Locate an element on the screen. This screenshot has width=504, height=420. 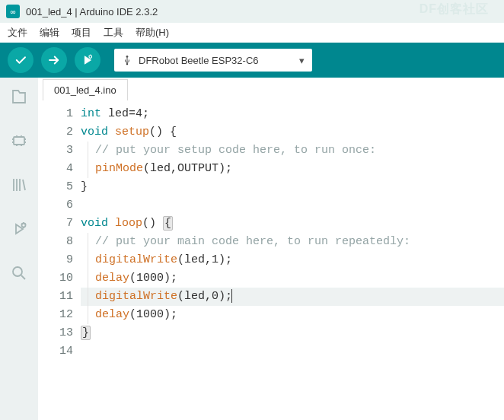
code-line-10: delay(1000); is located at coordinates (292, 278).